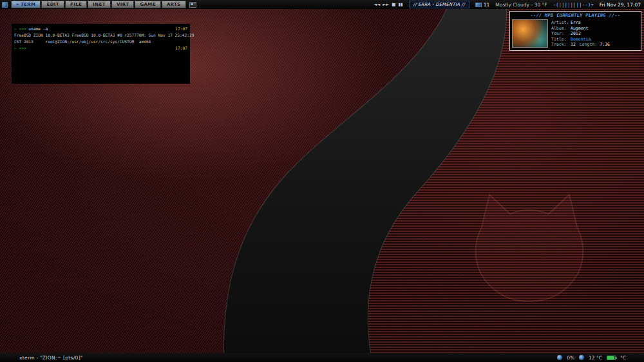 The width and height of the screenshot is (644, 362). What do you see at coordinates (439, 5) in the screenshot?
I see `now-playing-ticker: // ERRA - DEMENTIA //` at bounding box center [439, 5].